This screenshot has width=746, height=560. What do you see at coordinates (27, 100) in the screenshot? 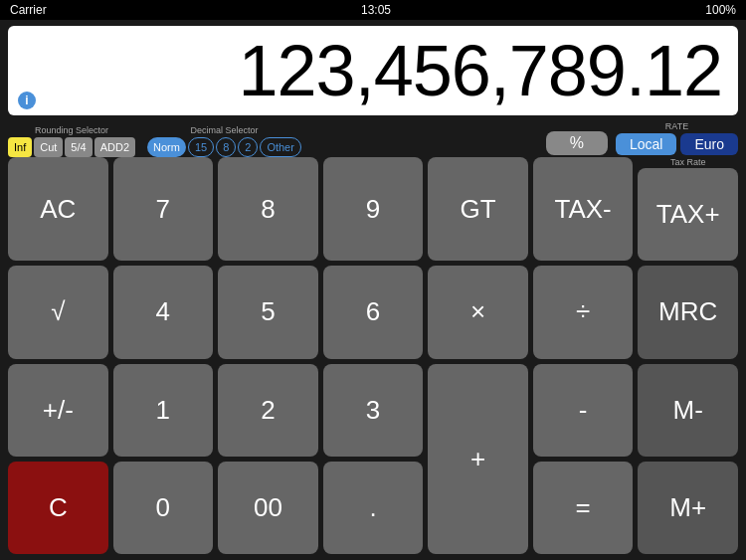
I see `info-icon: i` at bounding box center [27, 100].